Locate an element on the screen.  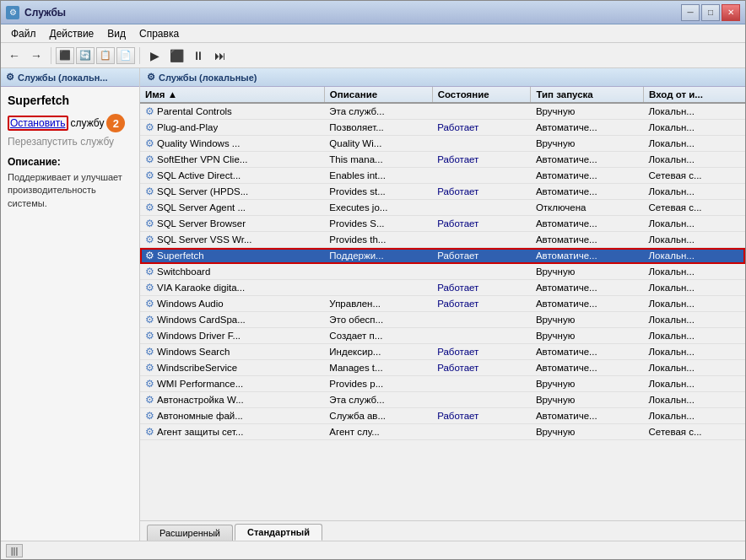
toolbar-btn-2: 🔄 is located at coordinates (85, 56).